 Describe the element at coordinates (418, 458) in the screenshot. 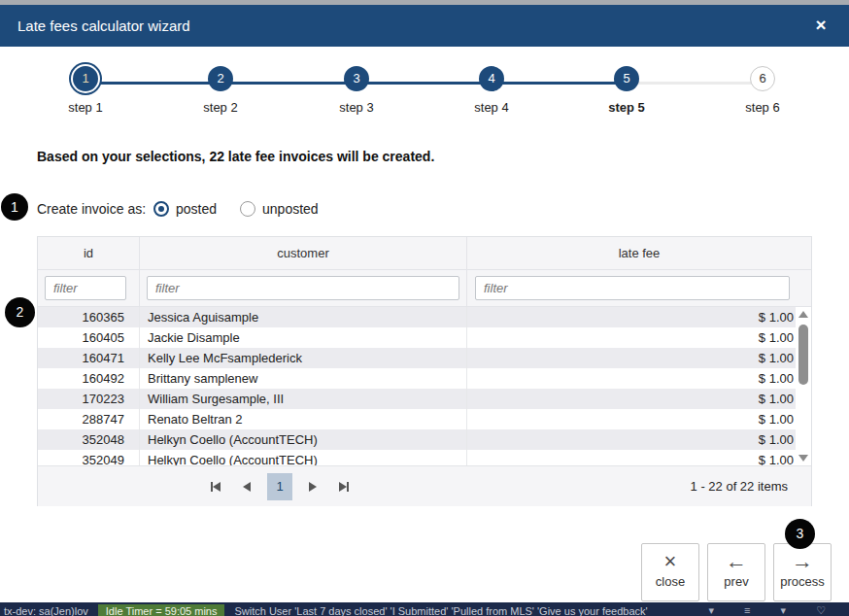

I see `table-row: 352049 Helkyn Coello (AccountTECH) $ 1.0…` at that location.